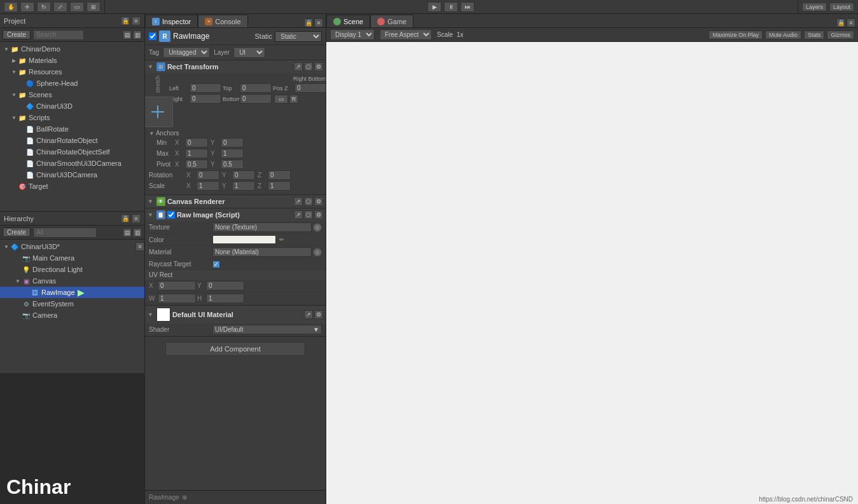 The height and width of the screenshot is (504, 858). I want to click on project-tree-item-scripts: ▼ 📁 Scripts, so click(73, 118).